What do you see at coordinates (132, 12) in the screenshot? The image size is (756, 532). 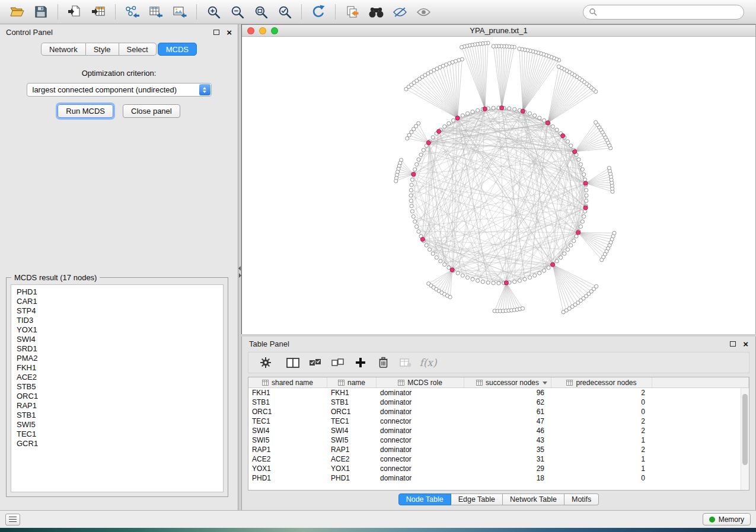 I see `export-network-icon` at bounding box center [132, 12].